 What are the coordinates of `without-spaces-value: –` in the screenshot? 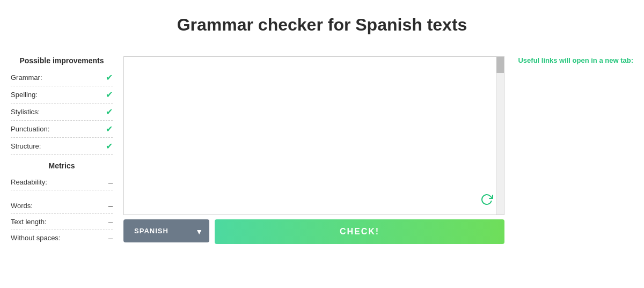 It's located at (111, 238).